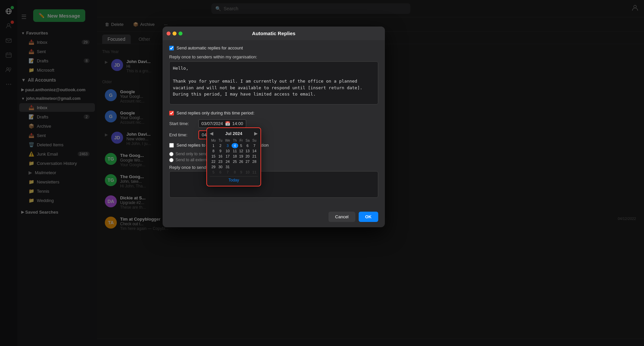 Image resolution: width=644 pixels, height=346 pixels. I want to click on calendar-day: 20, so click(248, 156).